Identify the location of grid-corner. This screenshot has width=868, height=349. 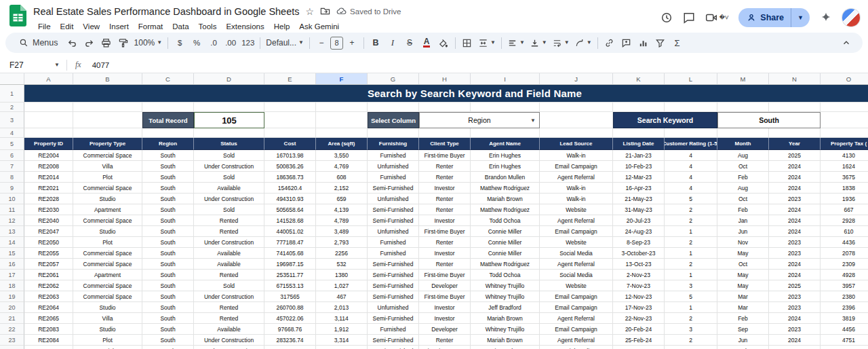
(12, 79).